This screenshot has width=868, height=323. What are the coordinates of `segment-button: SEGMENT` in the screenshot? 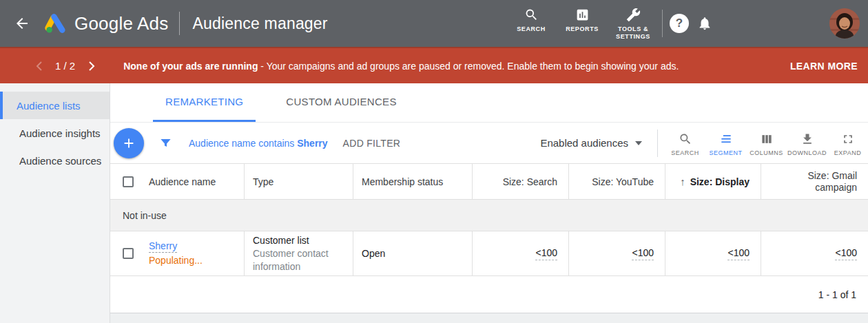 It's located at (726, 143).